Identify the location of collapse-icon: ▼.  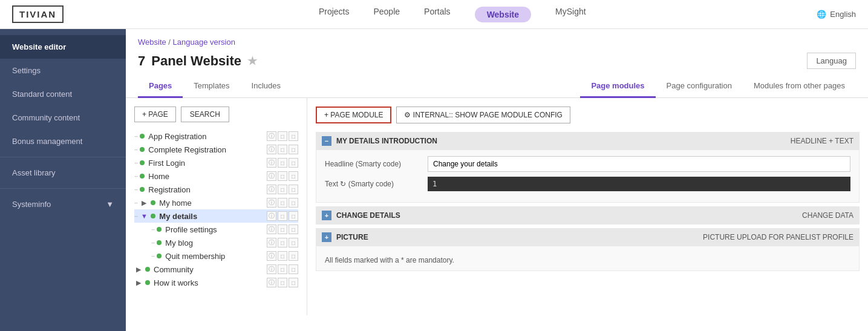
(144, 216).